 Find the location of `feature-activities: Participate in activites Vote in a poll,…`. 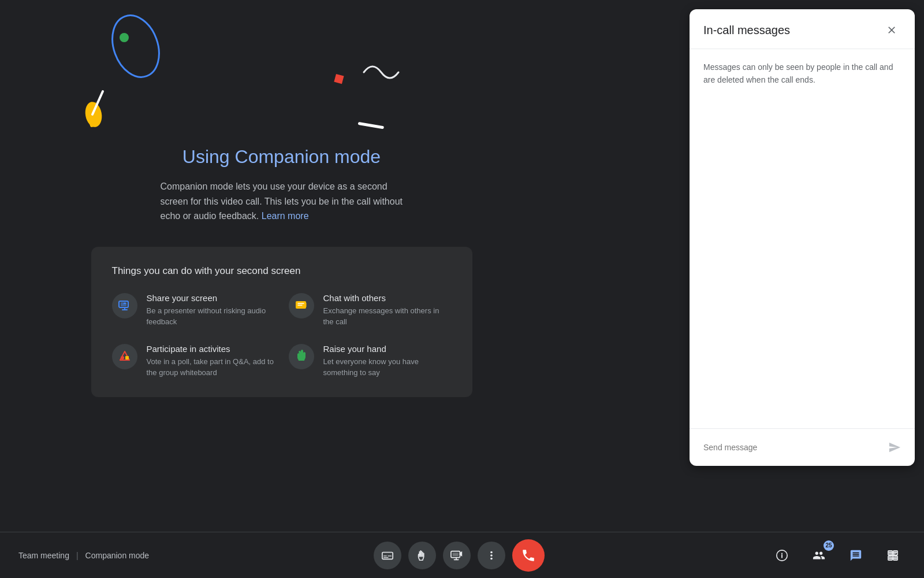

feature-activities: Participate in activites Vote in a poll,… is located at coordinates (193, 361).